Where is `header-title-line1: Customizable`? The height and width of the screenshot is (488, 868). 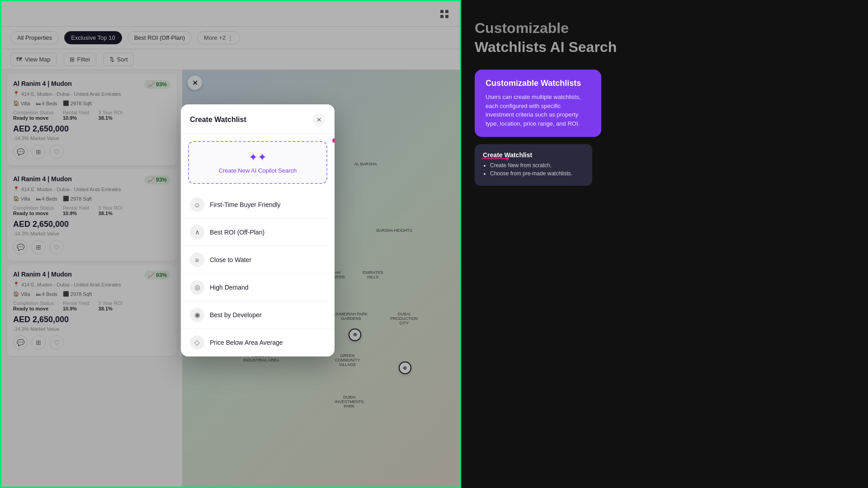 header-title-line1: Customizable is located at coordinates (546, 28).